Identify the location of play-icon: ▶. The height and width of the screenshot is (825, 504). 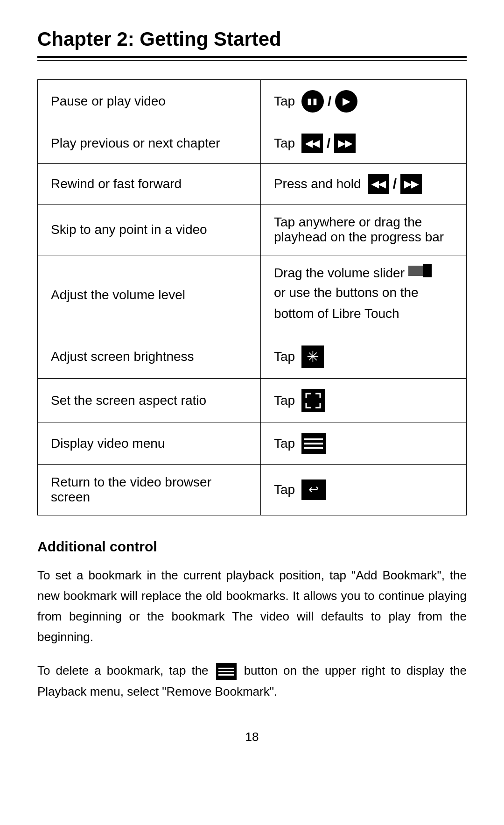
(346, 101).